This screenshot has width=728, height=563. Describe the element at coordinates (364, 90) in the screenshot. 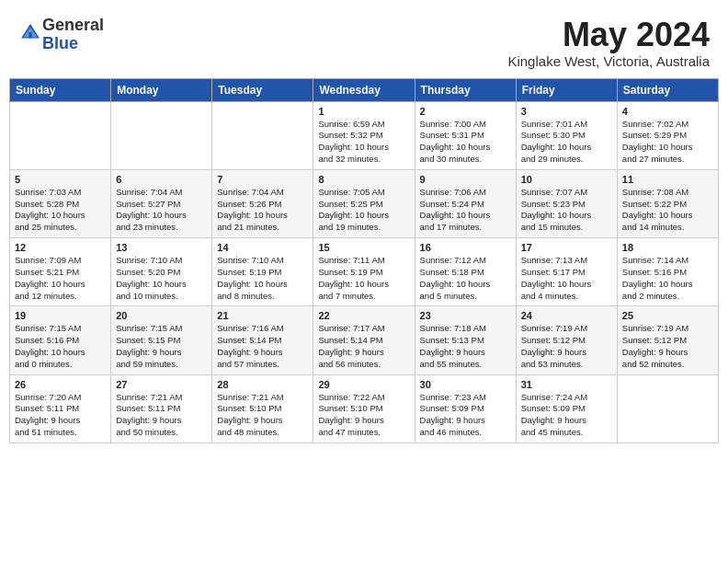

I see `day-header-wednesday: Wednesday` at that location.